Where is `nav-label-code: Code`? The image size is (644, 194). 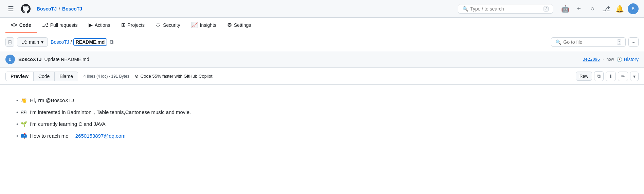 nav-label-code: Code is located at coordinates (25, 25).